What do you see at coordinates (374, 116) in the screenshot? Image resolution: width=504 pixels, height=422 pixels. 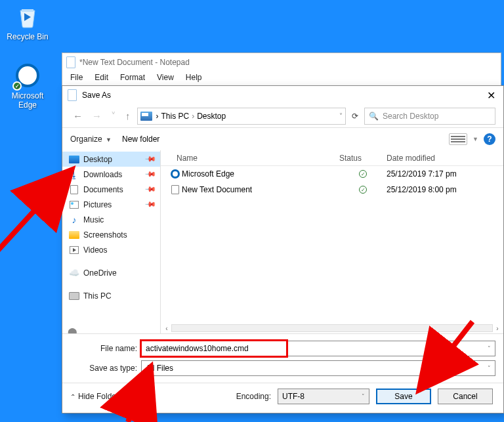 I see `search-icon: 🔍` at bounding box center [374, 116].